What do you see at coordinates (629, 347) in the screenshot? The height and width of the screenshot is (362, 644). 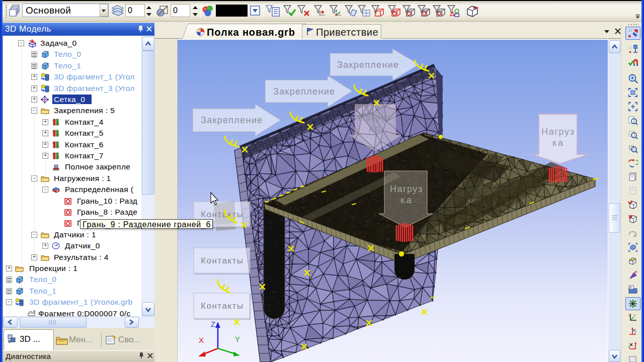 I see `svg-text: z` at bounding box center [629, 347].